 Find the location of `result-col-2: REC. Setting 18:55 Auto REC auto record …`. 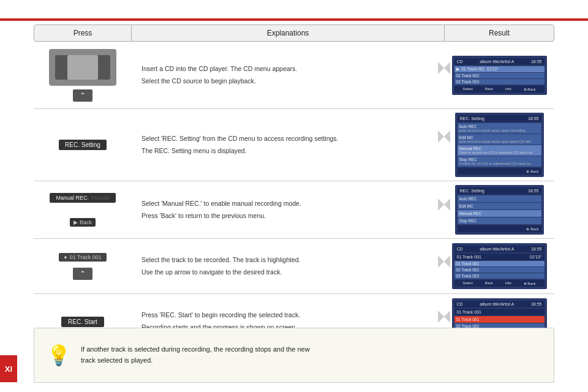

result-col-2: REC. Setting 18:55 Auto REC auto record … is located at coordinates (499, 145).